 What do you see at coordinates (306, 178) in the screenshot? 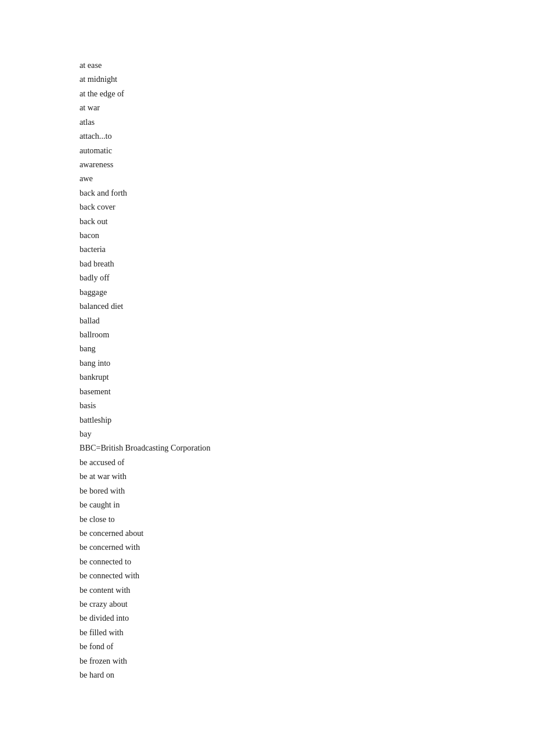
I see `list-item: awe` at bounding box center [306, 178].